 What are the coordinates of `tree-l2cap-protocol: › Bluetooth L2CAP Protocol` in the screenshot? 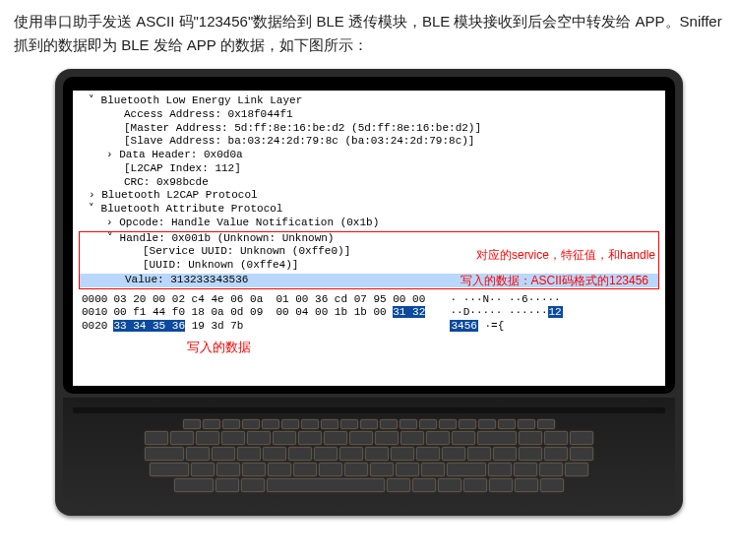 It's located at (369, 196).